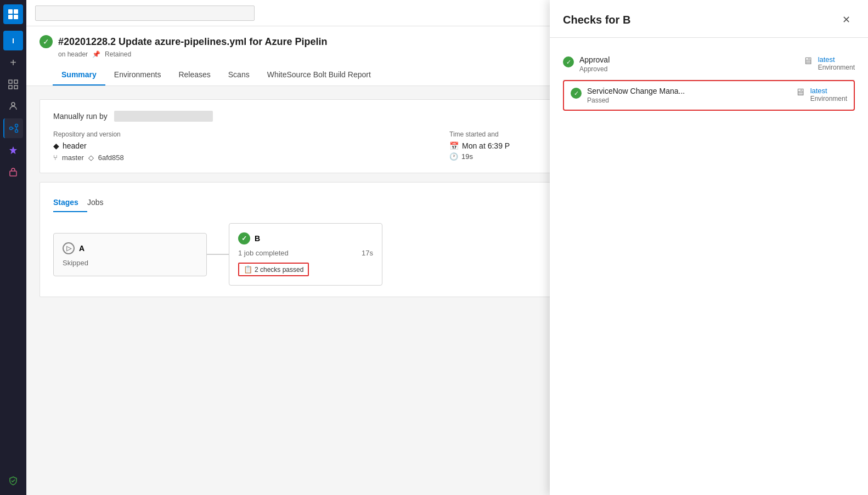  I want to click on sidebar: I +, so click(13, 248).